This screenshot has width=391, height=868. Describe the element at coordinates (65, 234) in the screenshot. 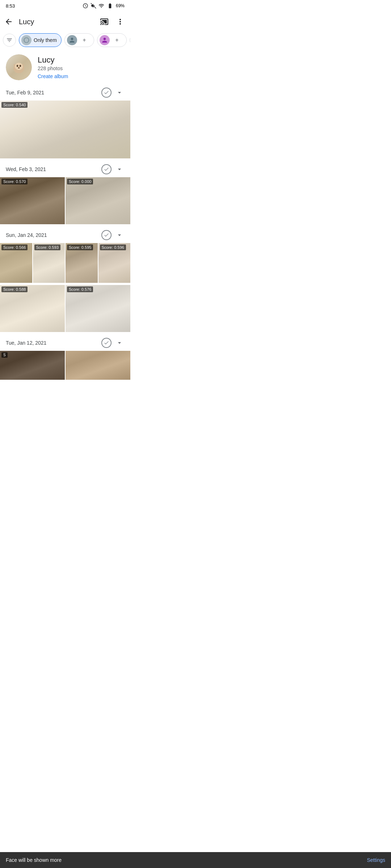

I see `date-header-jan24: Sun, Jan 24, 2021` at that location.